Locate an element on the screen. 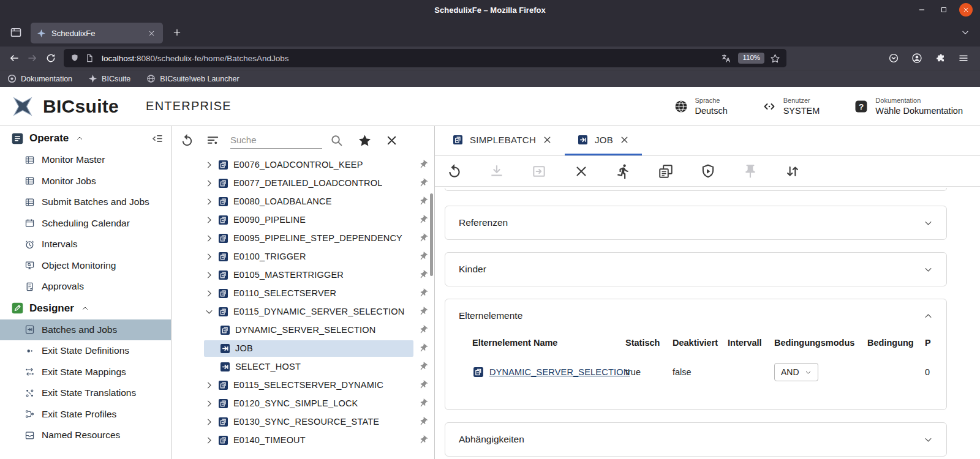 The height and width of the screenshot is (459, 980). forward-button is located at coordinates (32, 58).